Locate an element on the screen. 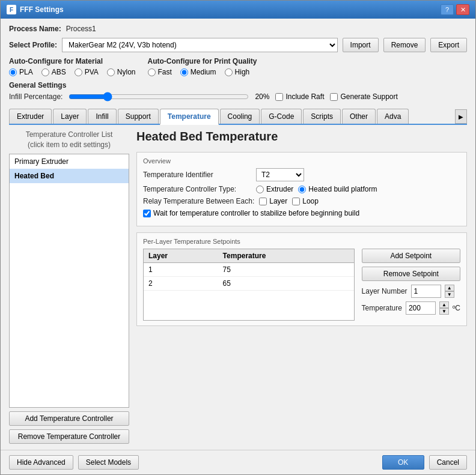 The width and height of the screenshot is (476, 475). material-abs: ABS is located at coordinates (54, 72).